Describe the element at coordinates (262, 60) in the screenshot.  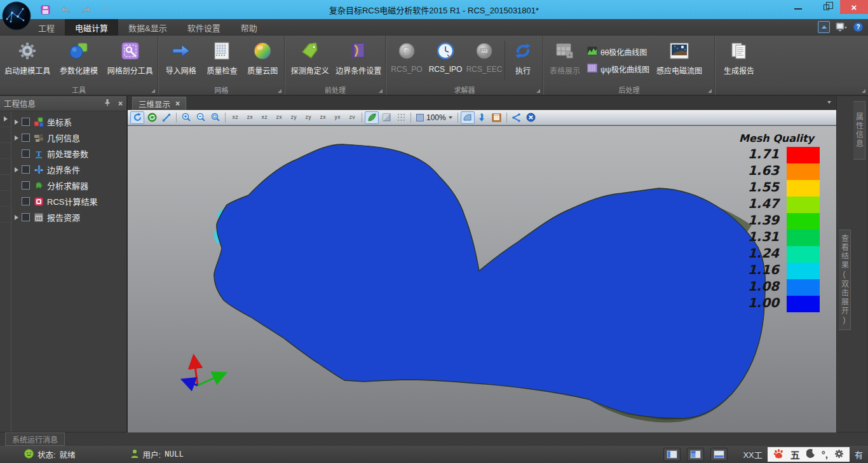
I see `quality-cloud-button: 质量云图` at that location.